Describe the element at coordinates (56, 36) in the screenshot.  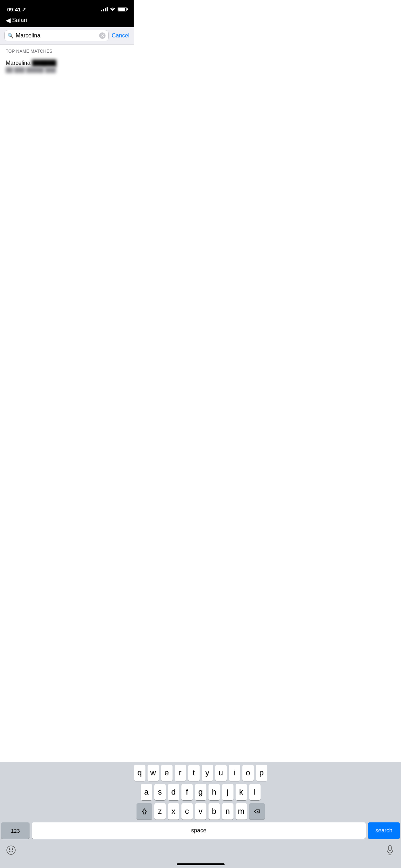
I see `search-input` at that location.